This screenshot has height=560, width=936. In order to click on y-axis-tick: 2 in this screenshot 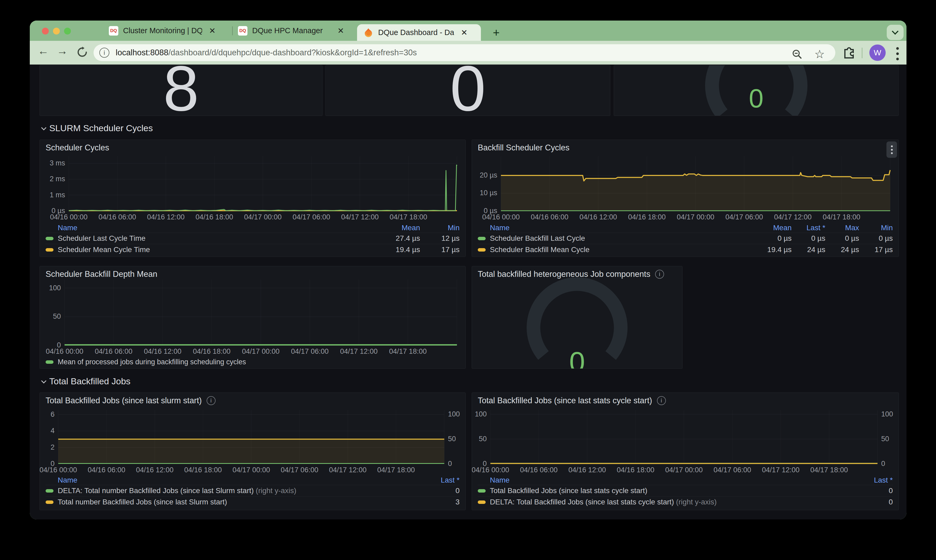, I will do `click(48, 448)`.